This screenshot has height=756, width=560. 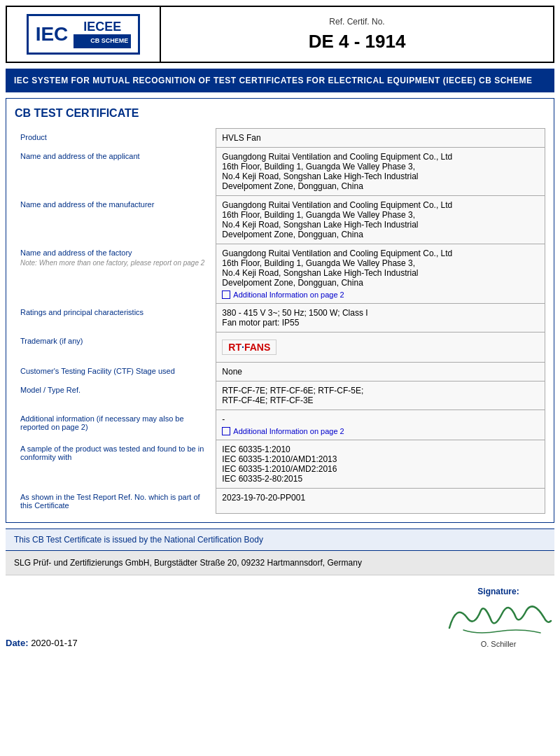 What do you see at coordinates (381, 139) in the screenshot?
I see `row-value: HVLS Fan` at bounding box center [381, 139].